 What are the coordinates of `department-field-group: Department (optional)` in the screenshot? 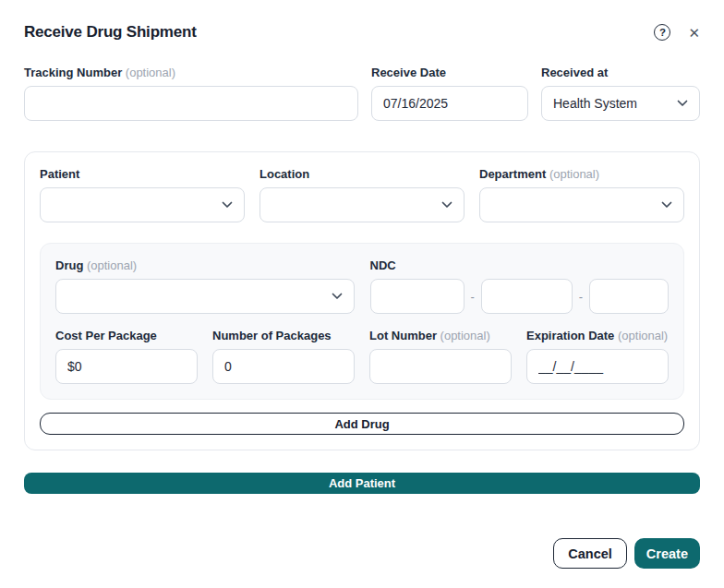 It's located at (582, 195).